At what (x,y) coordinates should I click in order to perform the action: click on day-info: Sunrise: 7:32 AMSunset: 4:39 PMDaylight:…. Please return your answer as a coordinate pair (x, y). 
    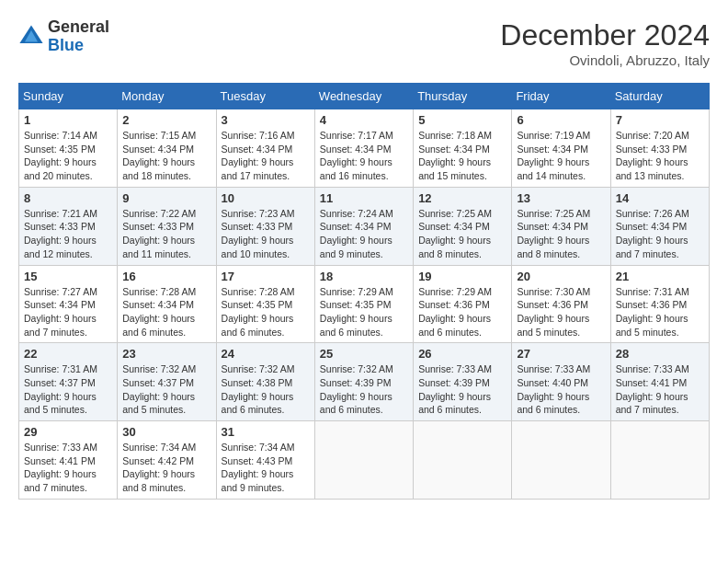
    Looking at the image, I should click on (364, 390).